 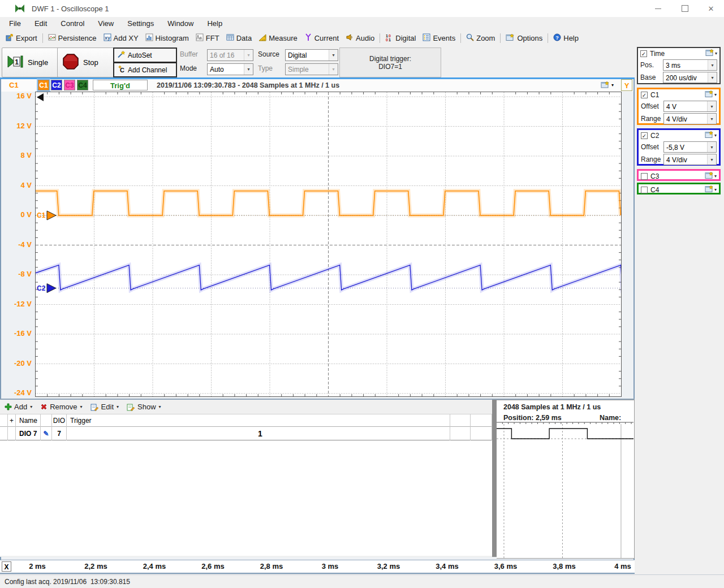 What do you see at coordinates (106, 24) in the screenshot?
I see `menu-view: View` at bounding box center [106, 24].